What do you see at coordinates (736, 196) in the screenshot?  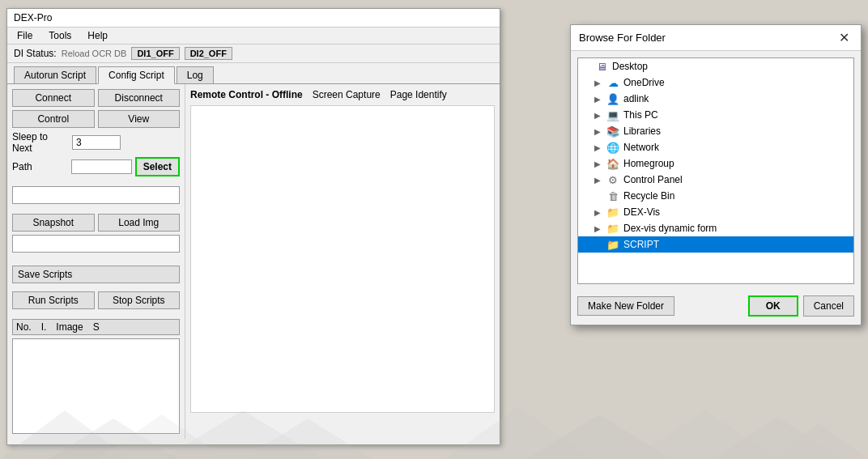 I see `label-recycle: Recycle Bin` at bounding box center [736, 196].